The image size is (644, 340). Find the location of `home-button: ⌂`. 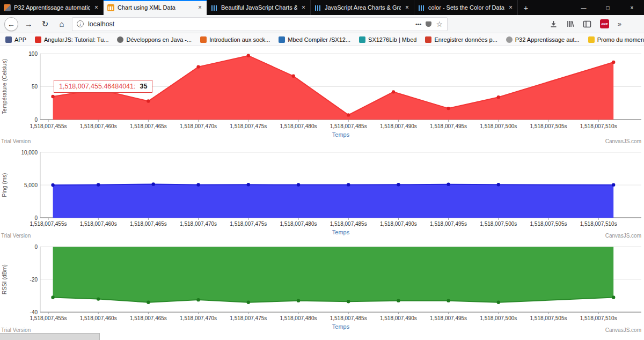

home-button: ⌂ is located at coordinates (62, 24).